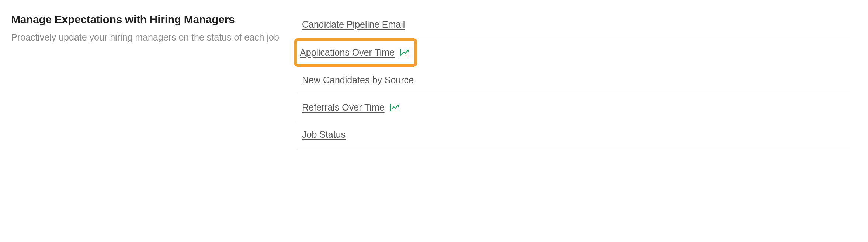 The height and width of the screenshot is (242, 868). Describe the element at coordinates (573, 80) in the screenshot. I see `report-item-new-candidates-by-source: New Candidates by Source` at that location.